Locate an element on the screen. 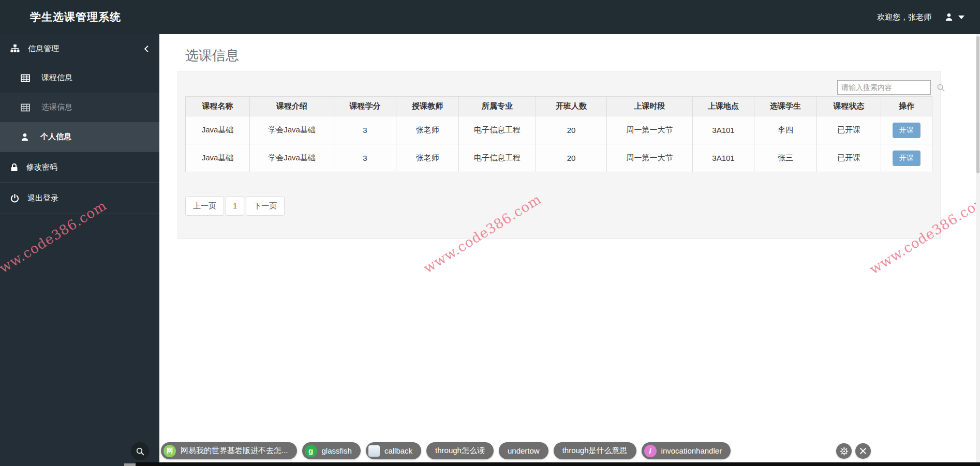  sidebar-group-label: 信息管理 is located at coordinates (86, 49).